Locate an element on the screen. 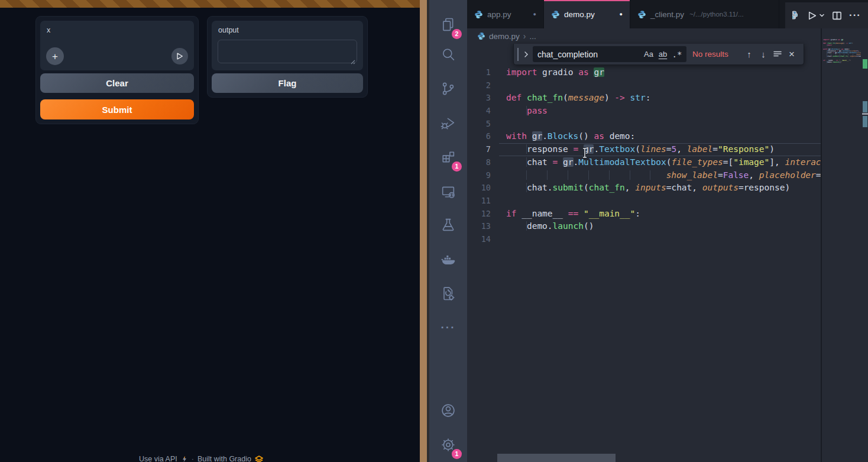  file-gear-icon is located at coordinates (448, 293).